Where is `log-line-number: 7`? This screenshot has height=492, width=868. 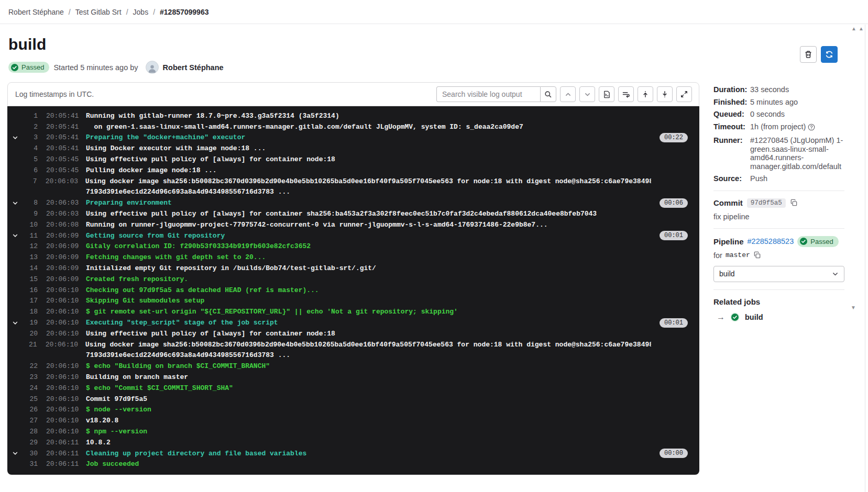
log-line-number: 7 is located at coordinates (30, 181).